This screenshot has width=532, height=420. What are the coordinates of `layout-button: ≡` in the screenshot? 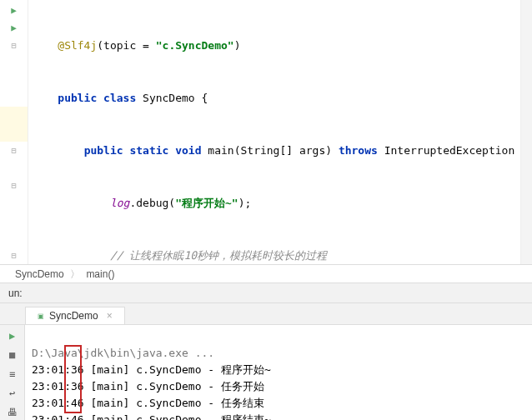 It's located at (13, 373).